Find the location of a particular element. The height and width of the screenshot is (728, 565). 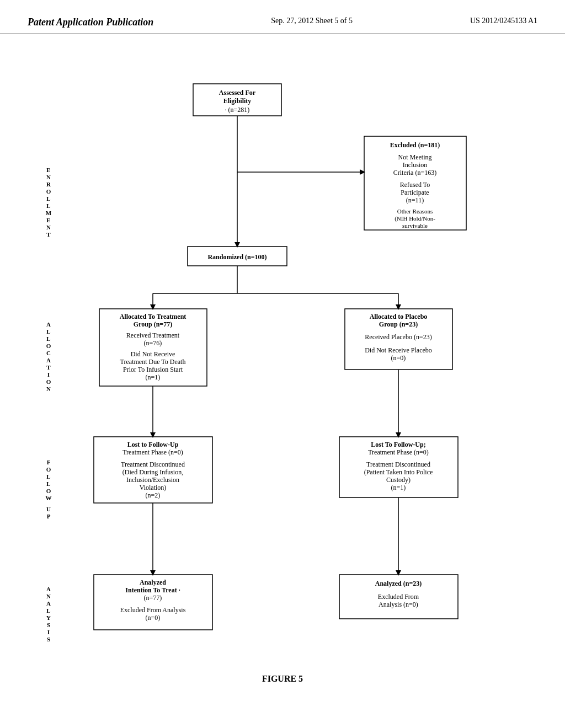

svg-text: Randomized (n=100) is located at coordinates (237, 257).